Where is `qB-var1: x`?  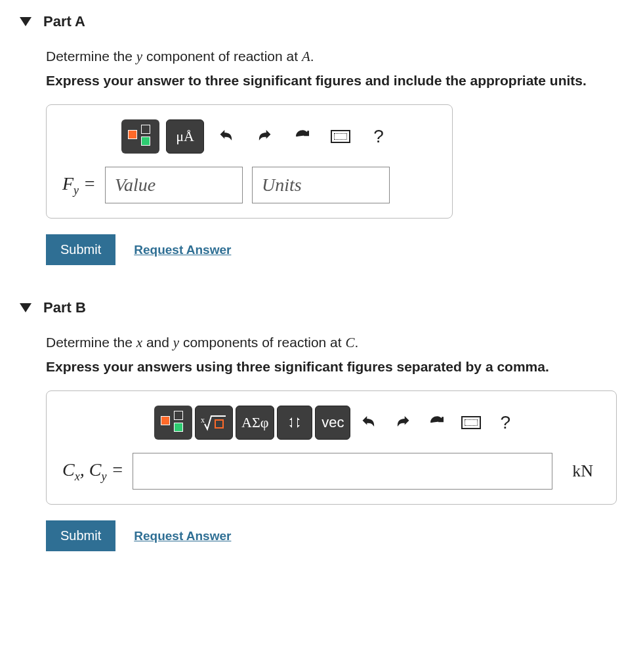
qB-var1: x is located at coordinates (139, 343).